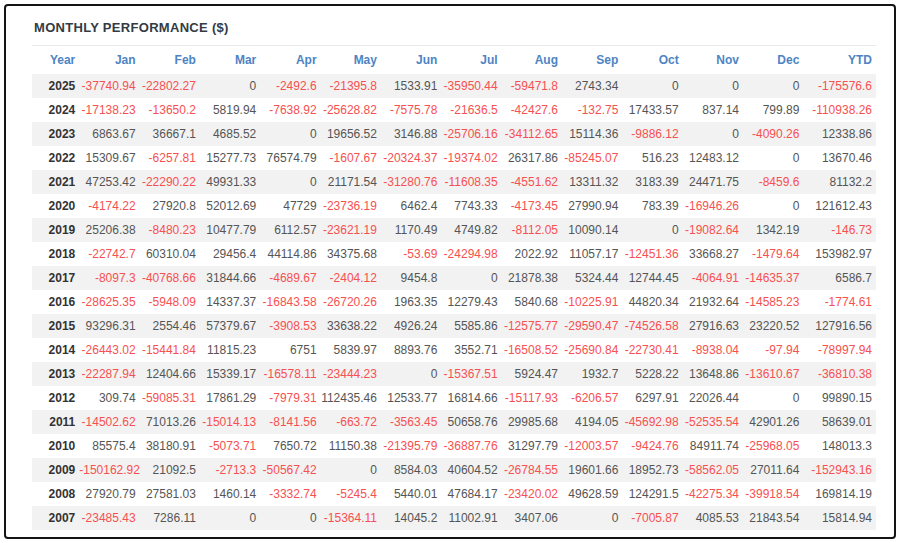  I want to click on value-cell: 47729, so click(290, 206).